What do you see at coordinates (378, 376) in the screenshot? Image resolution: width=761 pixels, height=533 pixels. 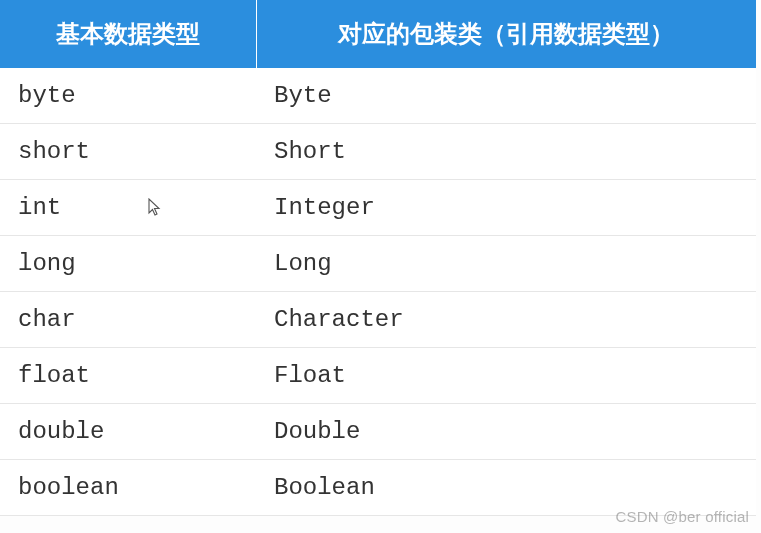 I see `table-row: float Float` at bounding box center [378, 376].